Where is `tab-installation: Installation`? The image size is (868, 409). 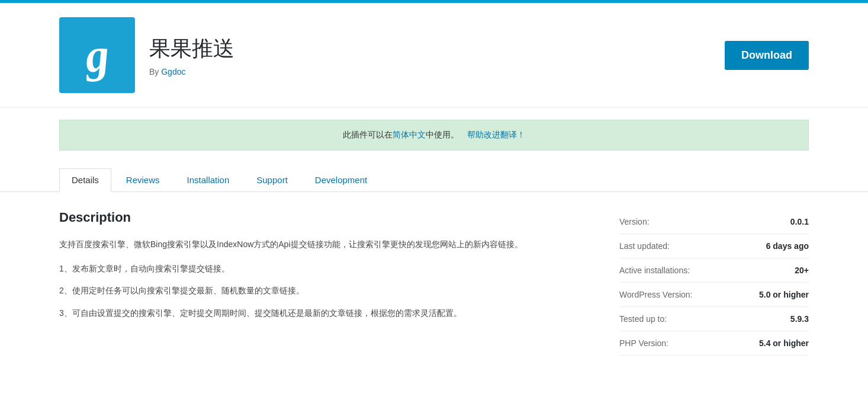
tab-installation: Installation is located at coordinates (208, 180).